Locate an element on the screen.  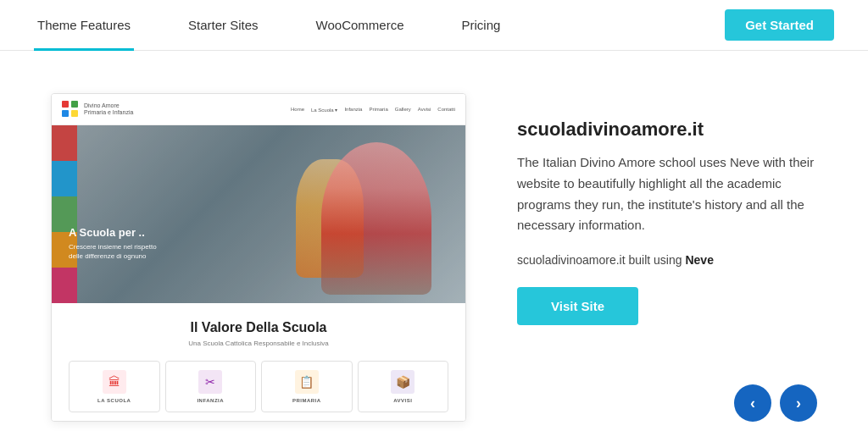
mockup-nav-links: Home La Scuola ▾ Infanzia Primaria Galle… is located at coordinates (373, 110).